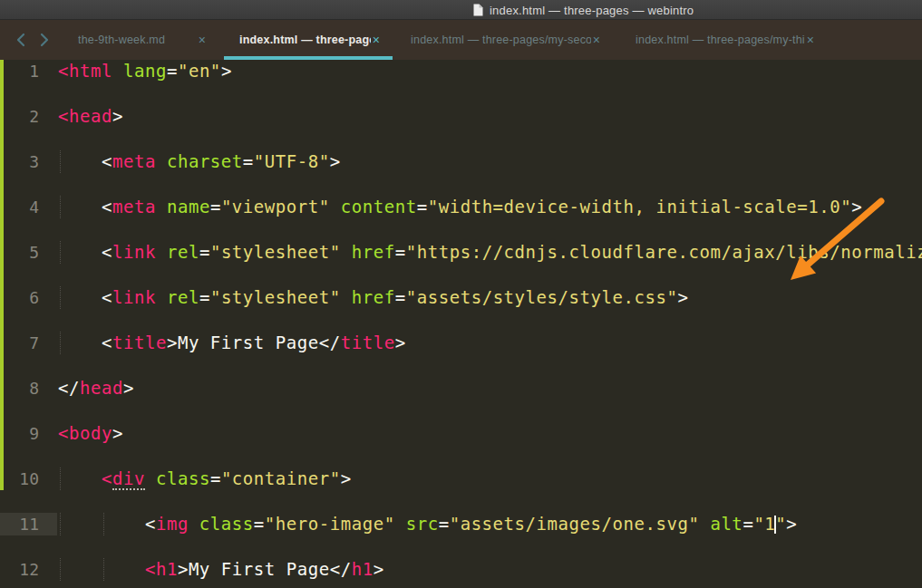  Describe the element at coordinates (781, 524) in the screenshot. I see `code-token: "` at that location.